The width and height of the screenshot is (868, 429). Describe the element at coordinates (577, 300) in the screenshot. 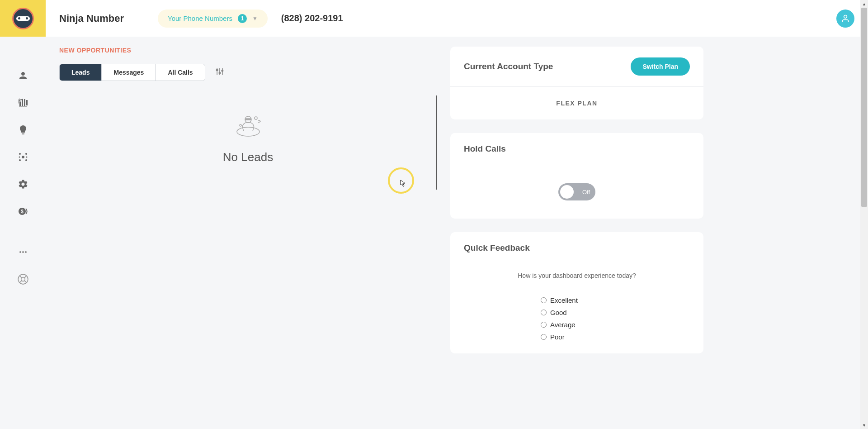

I see `feedback-option-excellent: Excellent` at that location.